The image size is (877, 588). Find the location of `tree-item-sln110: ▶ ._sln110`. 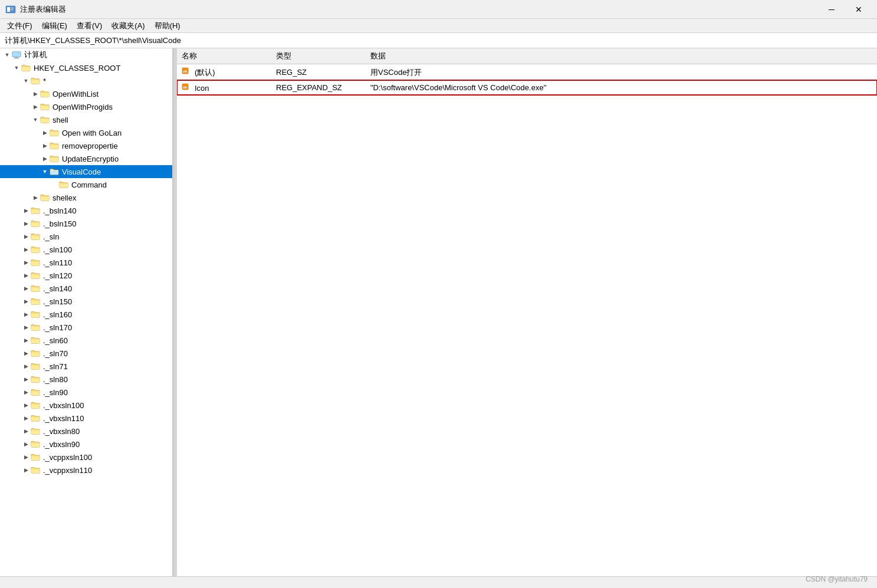

tree-item-sln110: ▶ ._sln110 is located at coordinates (86, 262).